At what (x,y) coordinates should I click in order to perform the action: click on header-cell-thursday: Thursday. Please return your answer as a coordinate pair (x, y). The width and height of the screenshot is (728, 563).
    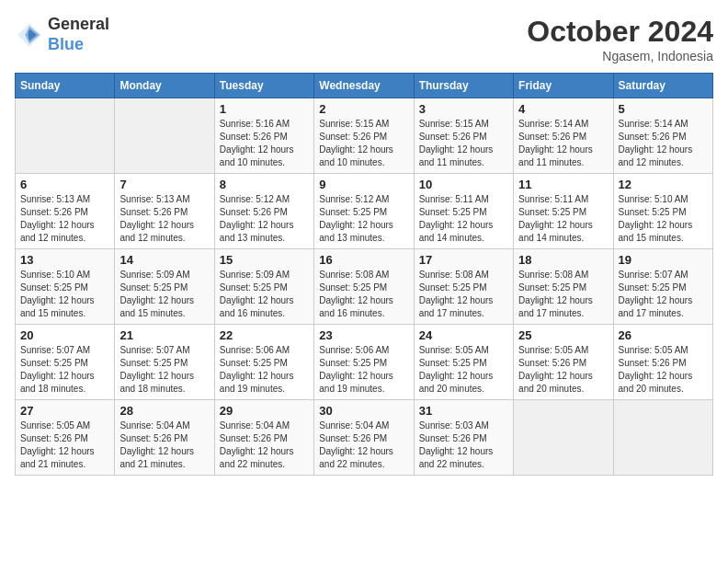
    Looking at the image, I should click on (463, 86).